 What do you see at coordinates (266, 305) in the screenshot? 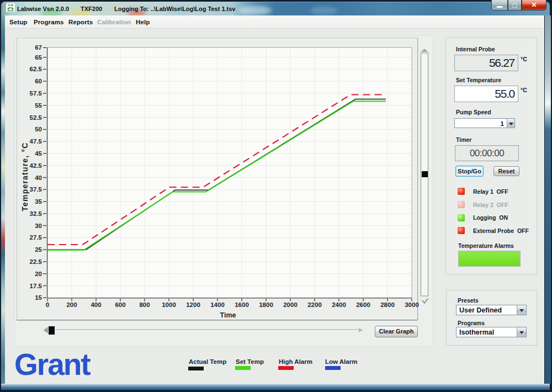
I see `svg-text: 1800` at bounding box center [266, 305].